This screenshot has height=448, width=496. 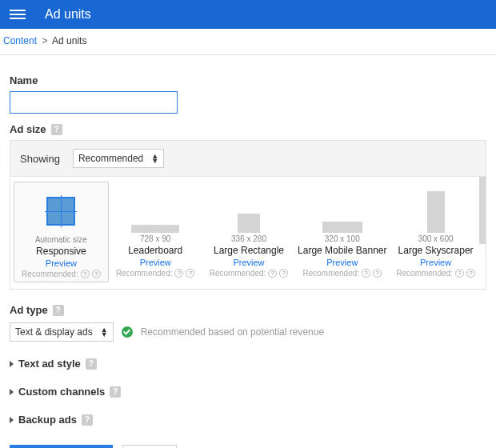 What do you see at coordinates (155, 238) in the screenshot?
I see `size-dimensions: 728 x 90` at bounding box center [155, 238].